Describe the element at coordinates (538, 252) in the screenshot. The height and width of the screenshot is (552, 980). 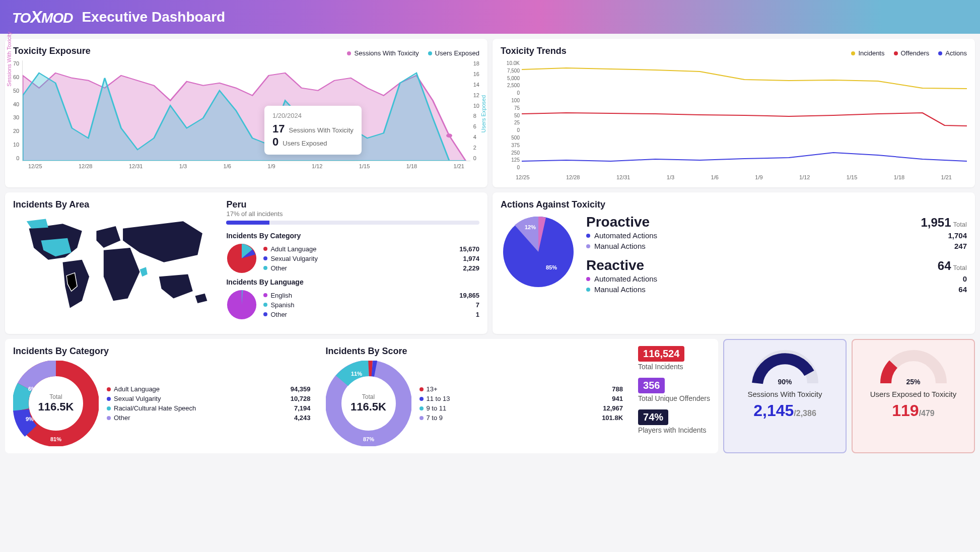
I see `pie-actions: 85% 12%` at that location.